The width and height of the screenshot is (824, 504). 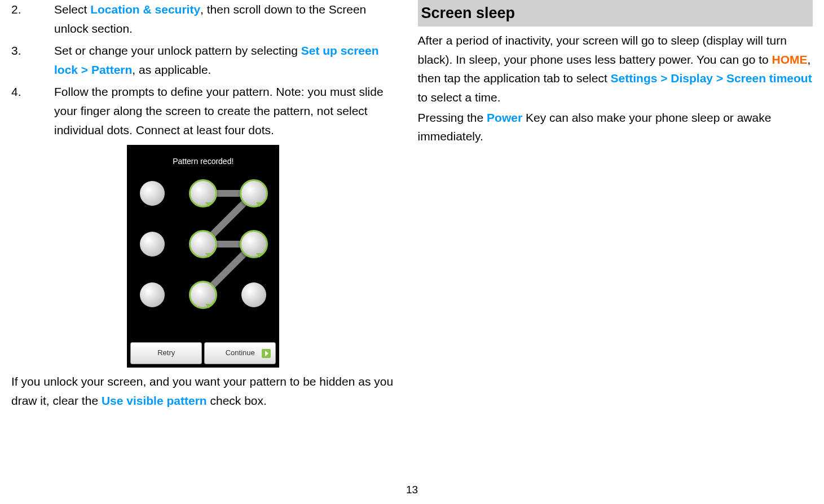 What do you see at coordinates (203, 110) in the screenshot?
I see `list-item: 4.Follow the prompts to define your patt…` at bounding box center [203, 110].